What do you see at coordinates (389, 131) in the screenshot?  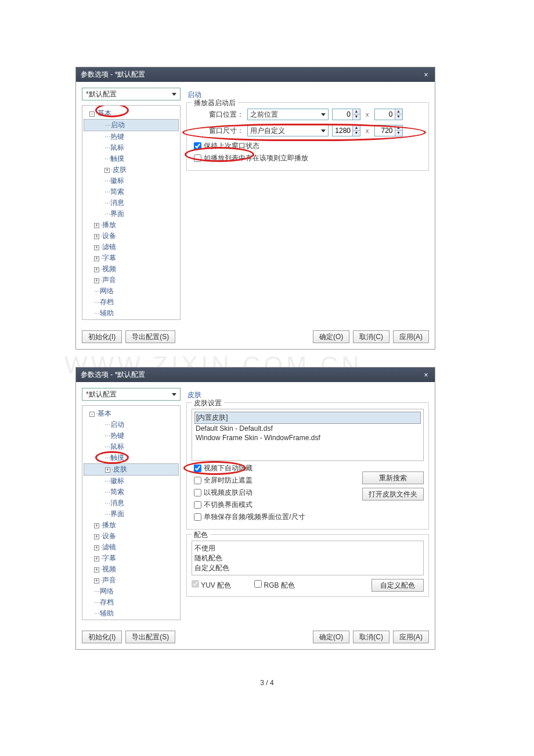 I see `size-h-spinner: ▲▼` at bounding box center [389, 131].